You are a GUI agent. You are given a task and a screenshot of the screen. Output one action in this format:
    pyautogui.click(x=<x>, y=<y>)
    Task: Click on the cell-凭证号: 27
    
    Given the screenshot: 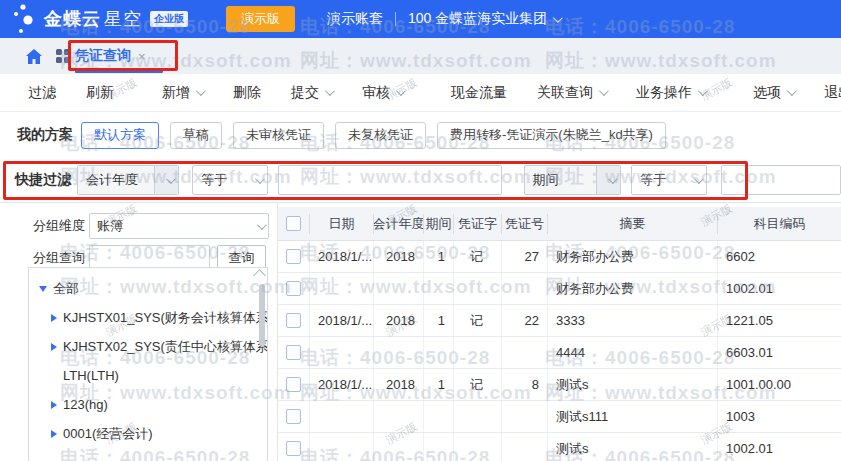 What is the action you would take?
    pyautogui.click(x=525, y=256)
    